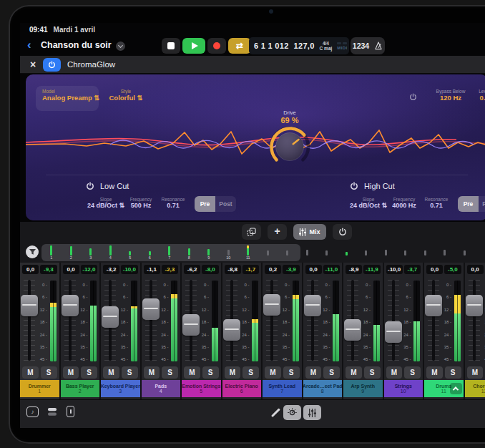  Describe the element at coordinates (120, 46) in the screenshot. I see `song-menu-button` at that location.